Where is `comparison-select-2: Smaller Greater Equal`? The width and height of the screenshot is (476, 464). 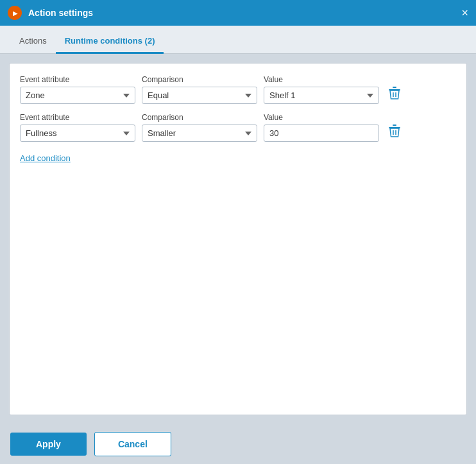 comparison-select-2: Smaller Greater Equal is located at coordinates (200, 133).